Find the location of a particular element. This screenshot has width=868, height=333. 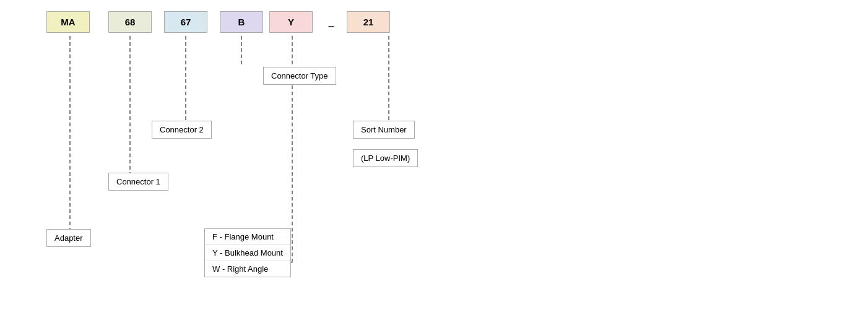

part-code-ma: MA is located at coordinates (68, 22).